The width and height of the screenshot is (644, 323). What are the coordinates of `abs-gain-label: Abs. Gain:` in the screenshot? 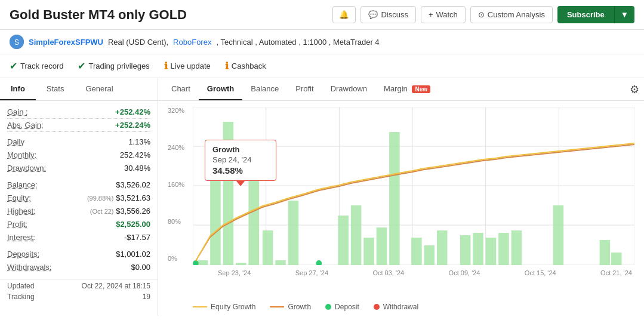 It's located at (25, 125).